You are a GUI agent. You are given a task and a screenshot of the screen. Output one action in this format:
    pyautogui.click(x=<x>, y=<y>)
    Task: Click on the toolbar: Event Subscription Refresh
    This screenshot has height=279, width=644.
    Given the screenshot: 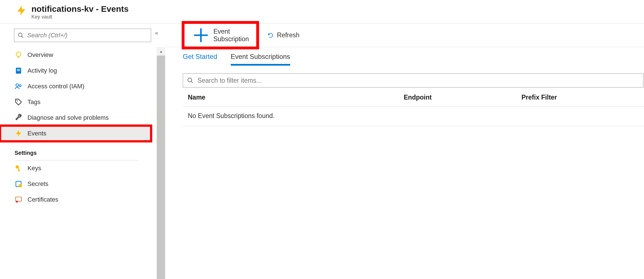 What is the action you would take?
    pyautogui.click(x=405, y=35)
    